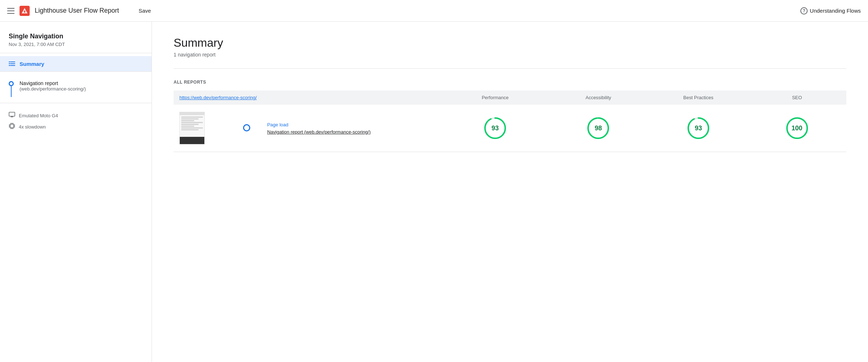 This screenshot has height=362, width=868. Describe the element at coordinates (218, 98) in the screenshot. I see `url-header-link: https://web.dev/performance-scoring/` at that location.